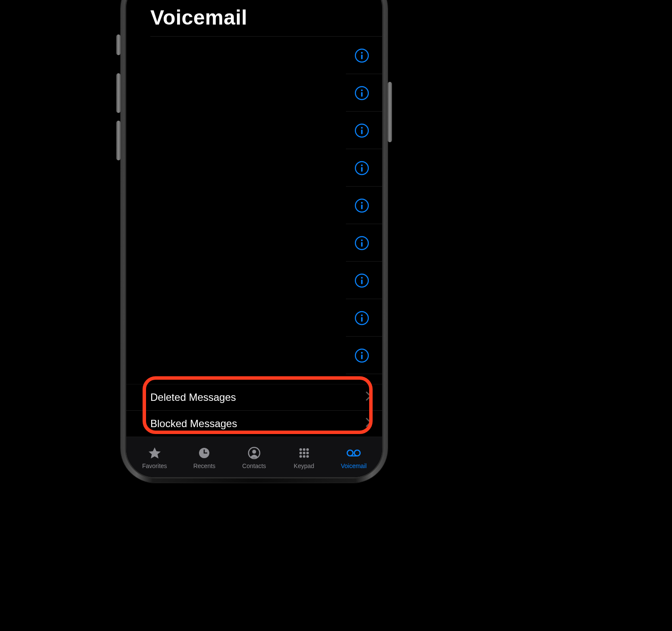 This screenshot has width=672, height=631. What do you see at coordinates (254, 458) in the screenshot?
I see `tab-contacts: Contacts` at bounding box center [254, 458].